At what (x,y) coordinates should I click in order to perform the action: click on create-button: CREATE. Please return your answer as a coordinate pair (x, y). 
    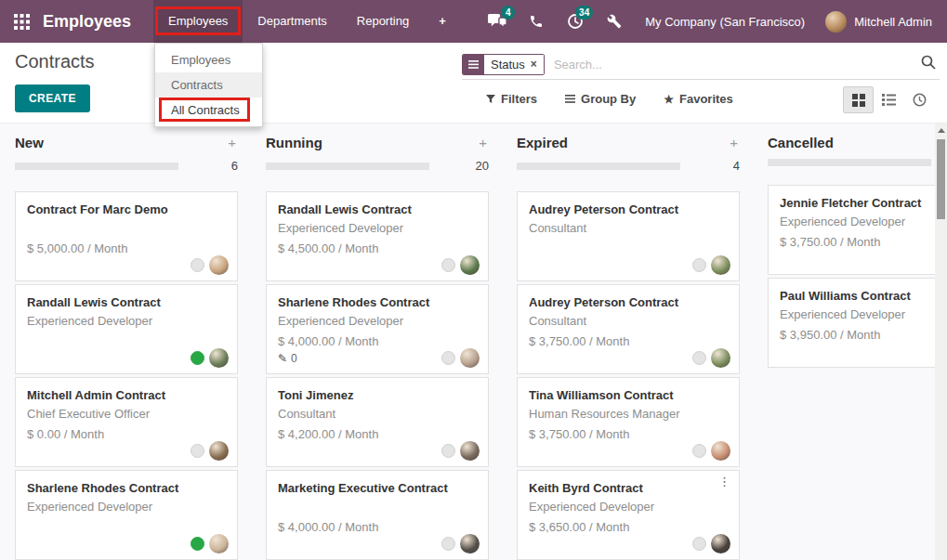
    Looking at the image, I should click on (52, 98).